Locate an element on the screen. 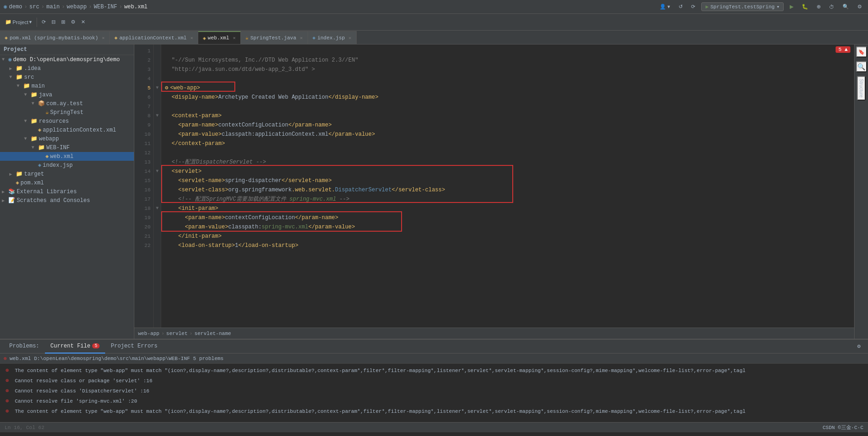 The height and width of the screenshot is (436, 868). error-text-1: The content of element type "web-app" mu… is located at coordinates (439, 371).